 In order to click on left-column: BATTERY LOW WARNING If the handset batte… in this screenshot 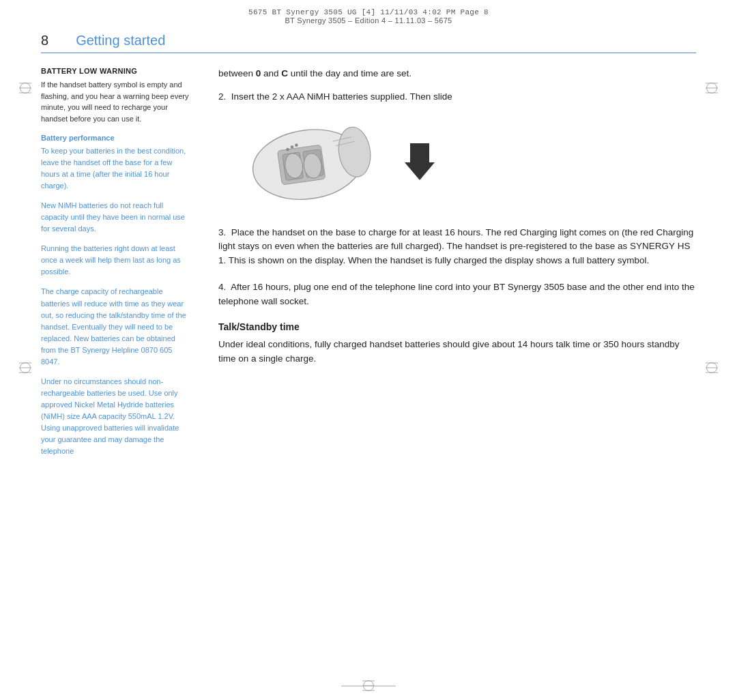, I will do `click(116, 266)`.